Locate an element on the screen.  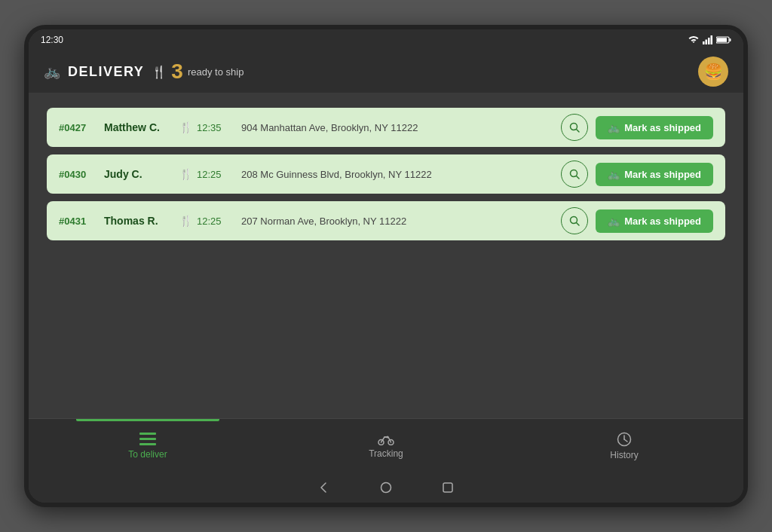
header-left: 🚲 DELIVERY 🍴 3 ready to ship is located at coordinates (143, 72).